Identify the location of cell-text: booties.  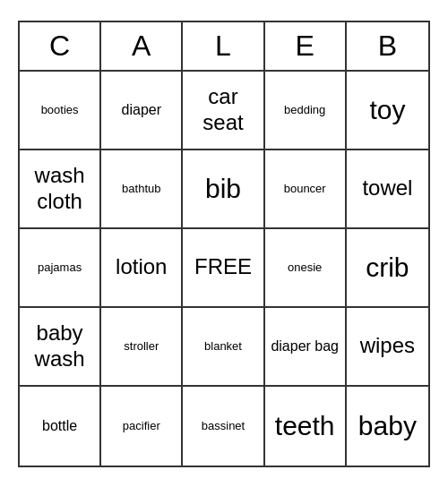
(60, 110).